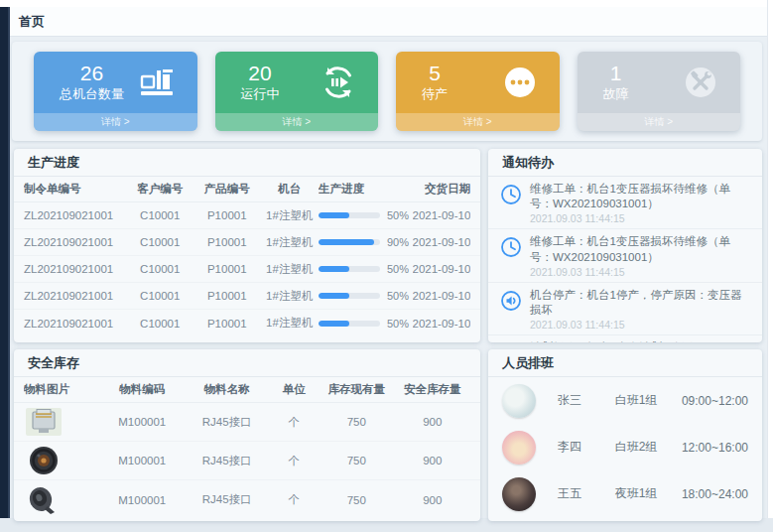  What do you see at coordinates (586, 447) in the screenshot?
I see `person-name: 李四` at bounding box center [586, 447].